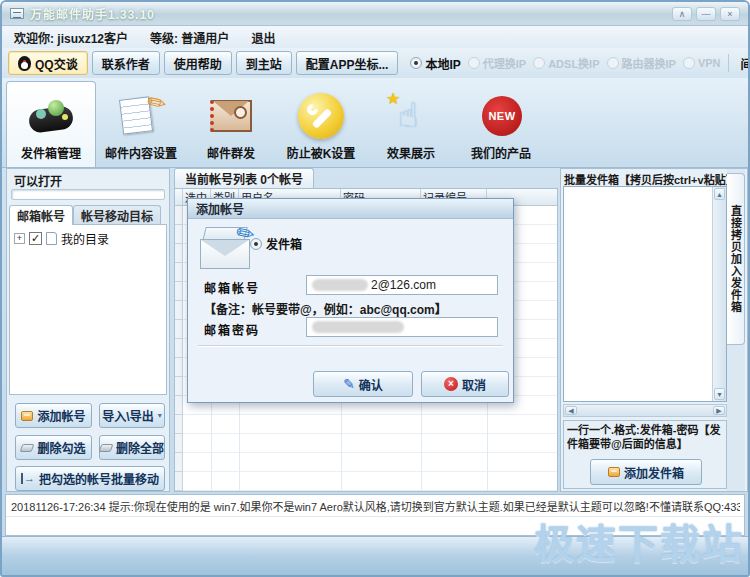 This screenshot has height=577, width=750. What do you see at coordinates (132, 448) in the screenshot?
I see `delete-all-button: 删除全部` at bounding box center [132, 448].